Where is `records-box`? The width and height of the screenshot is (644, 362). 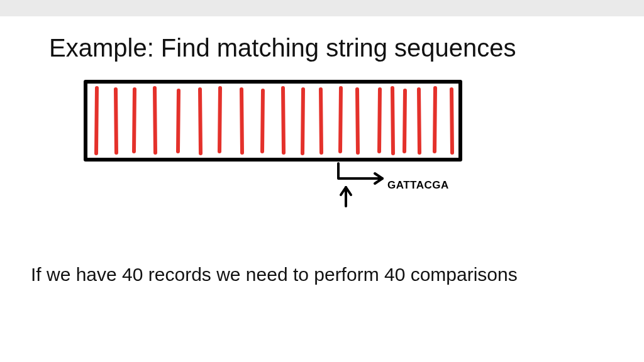
records-box is located at coordinates (273, 121).